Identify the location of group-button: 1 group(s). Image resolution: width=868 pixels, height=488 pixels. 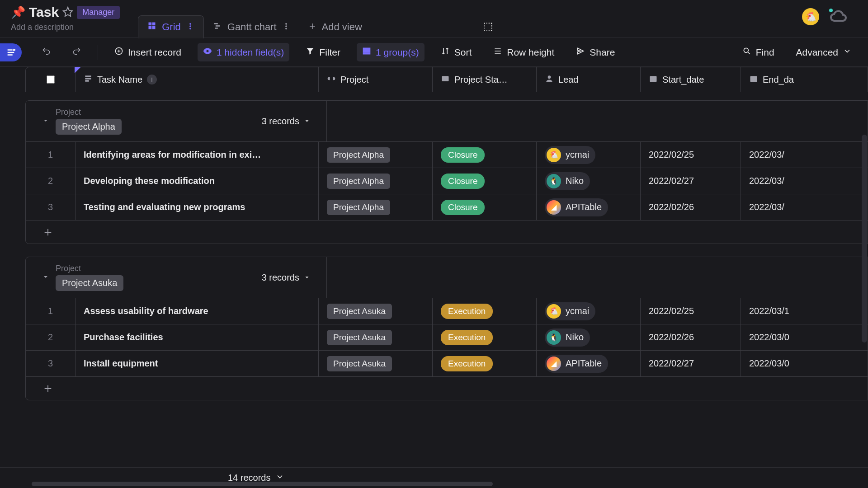
(391, 52).